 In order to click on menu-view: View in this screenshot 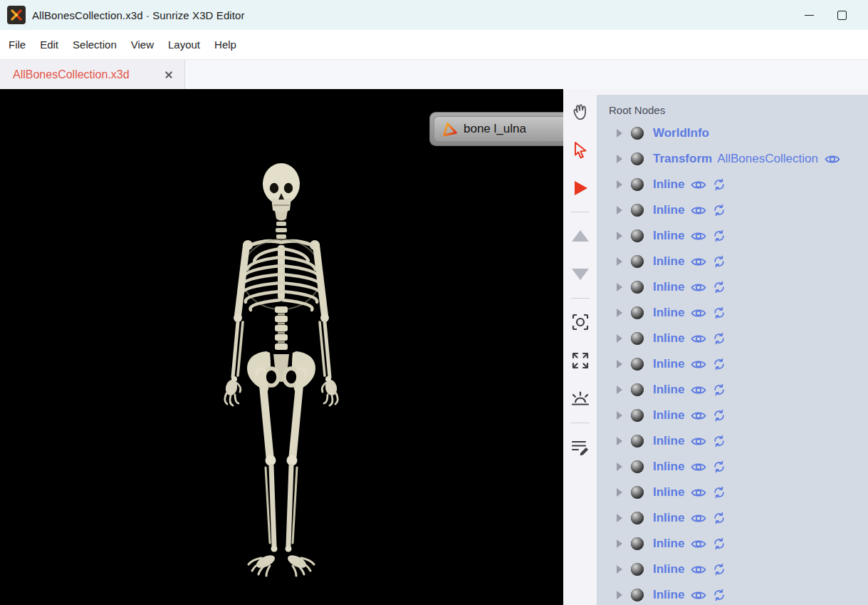, I will do `click(142, 44)`.